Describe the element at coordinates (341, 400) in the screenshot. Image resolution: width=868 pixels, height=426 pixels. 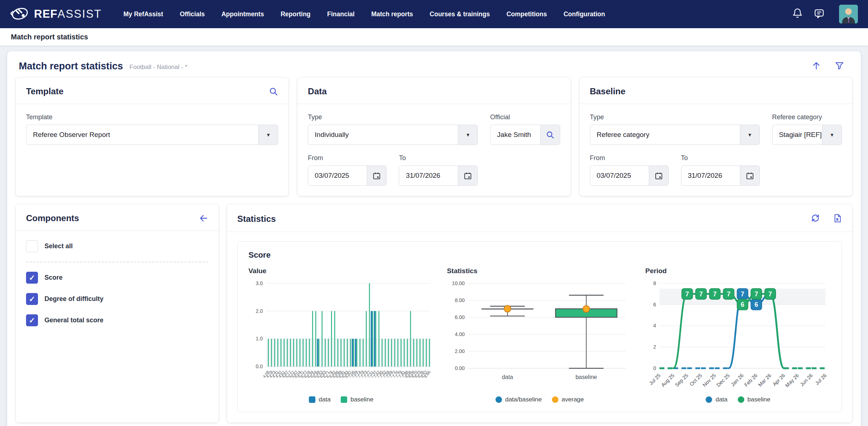
I see `value-chart-legend: databaseline` at that location.